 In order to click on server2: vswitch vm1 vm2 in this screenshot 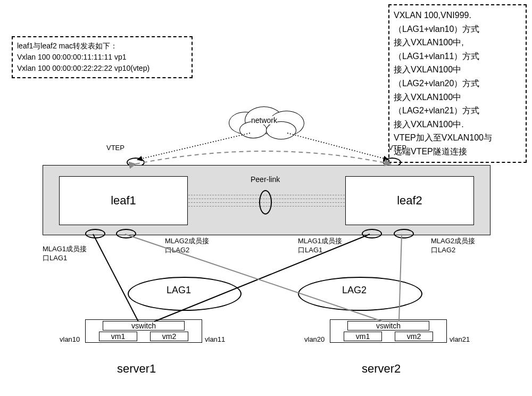, I will do `click(388, 331)`.